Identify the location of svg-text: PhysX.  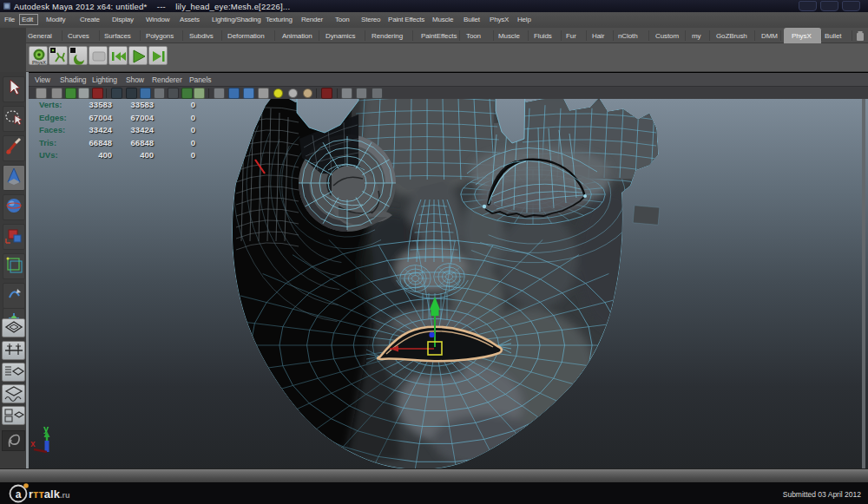
(39, 62).